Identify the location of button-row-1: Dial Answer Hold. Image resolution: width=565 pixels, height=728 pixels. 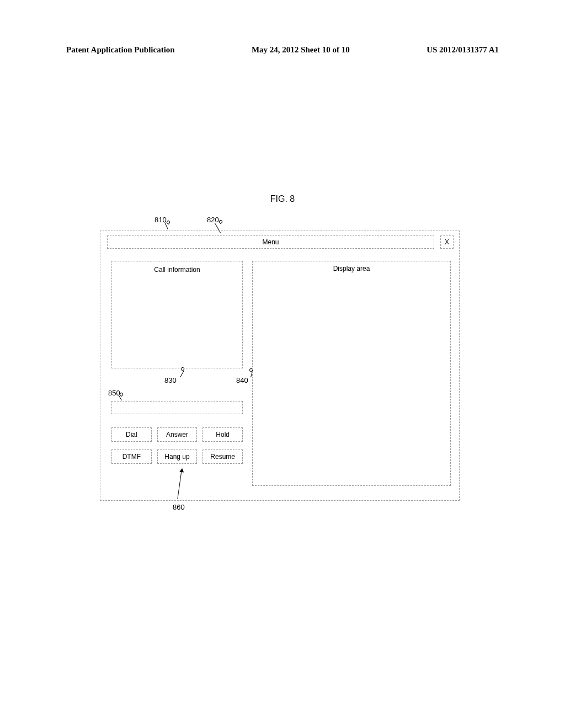
(177, 435).